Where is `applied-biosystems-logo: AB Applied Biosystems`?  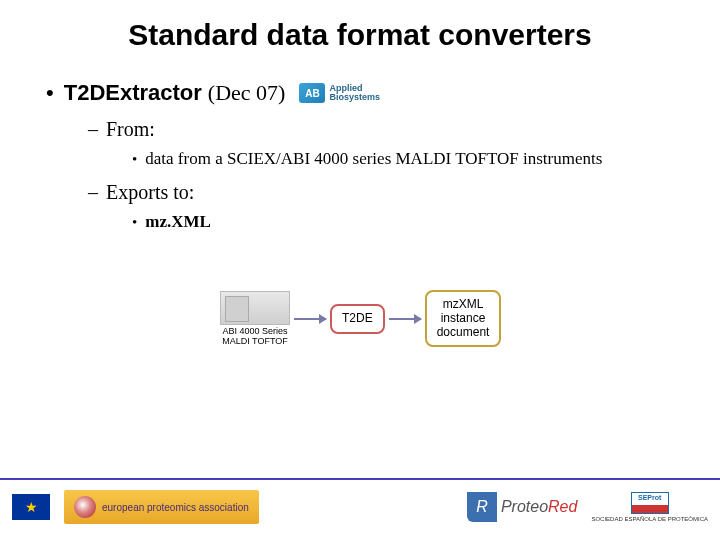
applied-biosystems-logo: AB Applied Biosystems is located at coordinates (340, 93).